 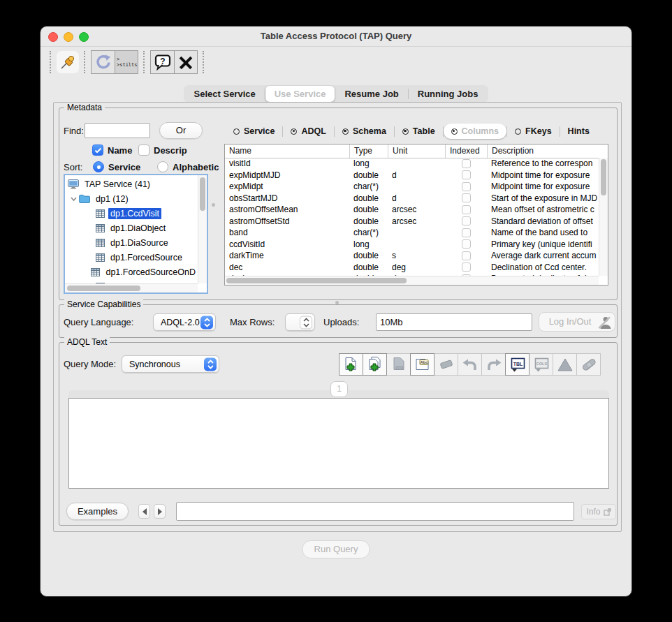 I want to click on sort-alphabetic-label: Alphabetic, so click(x=196, y=168).